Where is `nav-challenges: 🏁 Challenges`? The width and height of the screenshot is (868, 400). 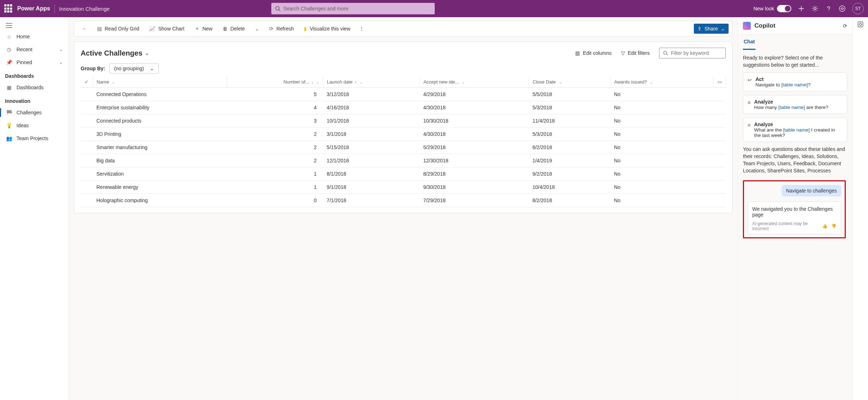
nav-challenges: 🏁 Challenges is located at coordinates (34, 113).